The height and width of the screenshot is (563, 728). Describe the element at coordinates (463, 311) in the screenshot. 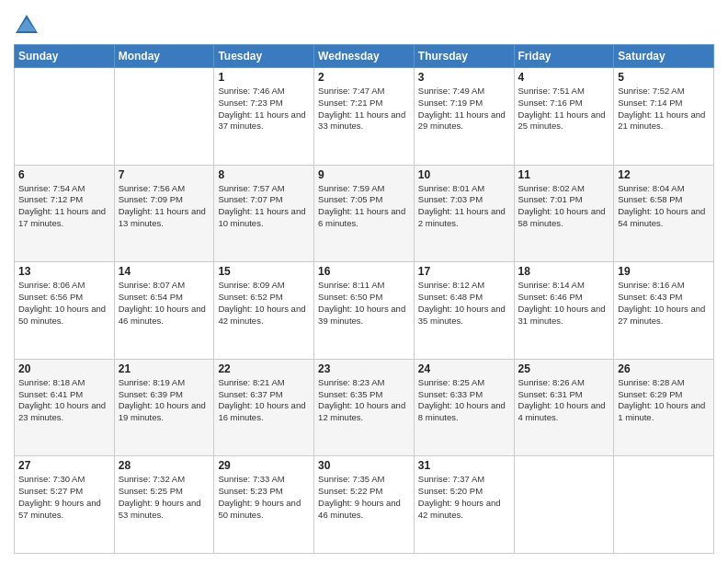

I see `calendar-cell: 17Sunrise: 8:12 AM Sunset: 6:48 PM Dayli…` at that location.